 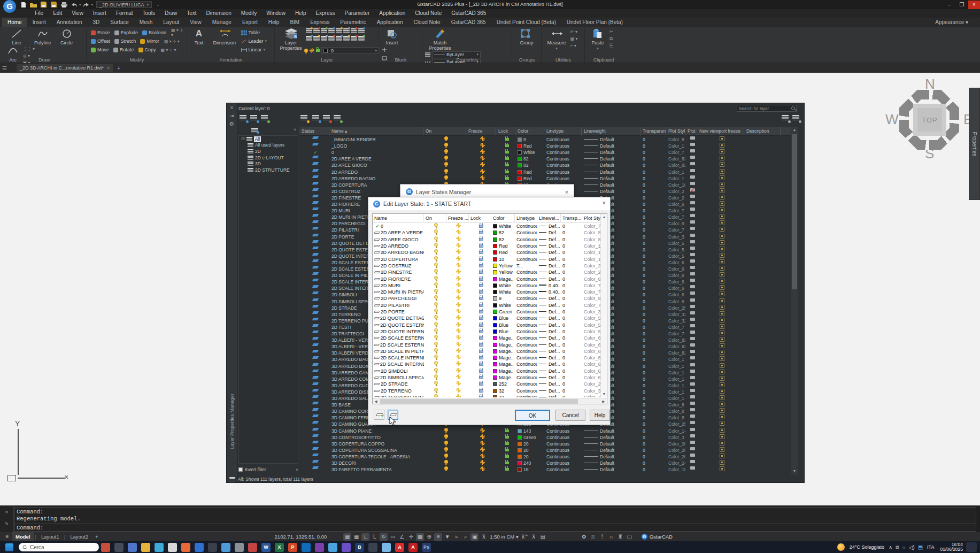 What do you see at coordinates (487, 266) in the screenshot?
I see `dialog-table-row: 2D COSTRUZYellowT...Def...0Color_2` at bounding box center [487, 266].